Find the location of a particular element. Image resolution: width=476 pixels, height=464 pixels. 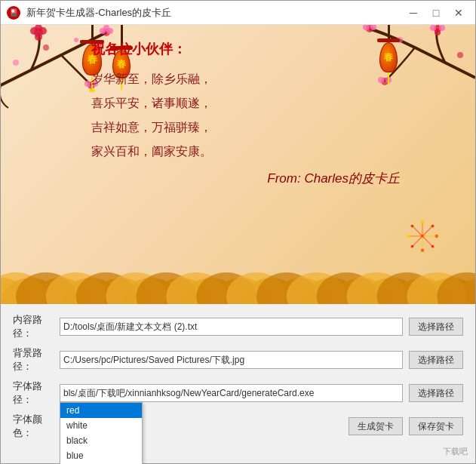

title-bar: 🎴 新年贺卡生成器-Charles的皮卡丘 ─ □ ✕ is located at coordinates (238, 13).